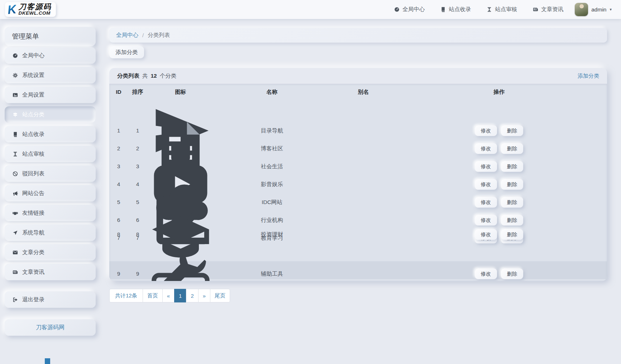 The height and width of the screenshot is (364, 621). What do you see at coordinates (611, 9) in the screenshot?
I see `caret-down-icon: ▾` at bounding box center [611, 9].